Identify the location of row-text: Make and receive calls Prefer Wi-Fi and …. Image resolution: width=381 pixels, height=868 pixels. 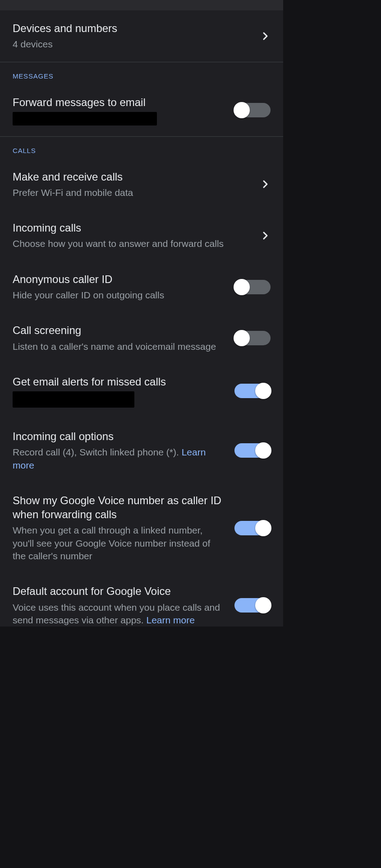
(136, 185).